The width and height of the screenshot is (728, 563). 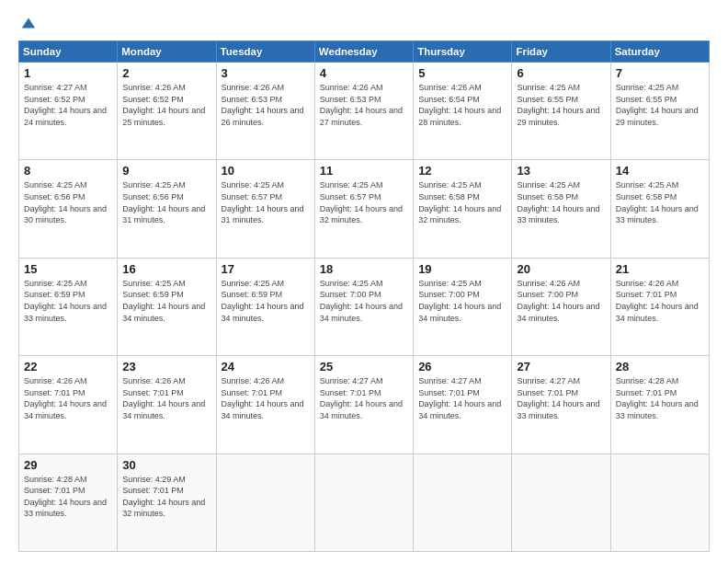 I want to click on header, so click(x=364, y=23).